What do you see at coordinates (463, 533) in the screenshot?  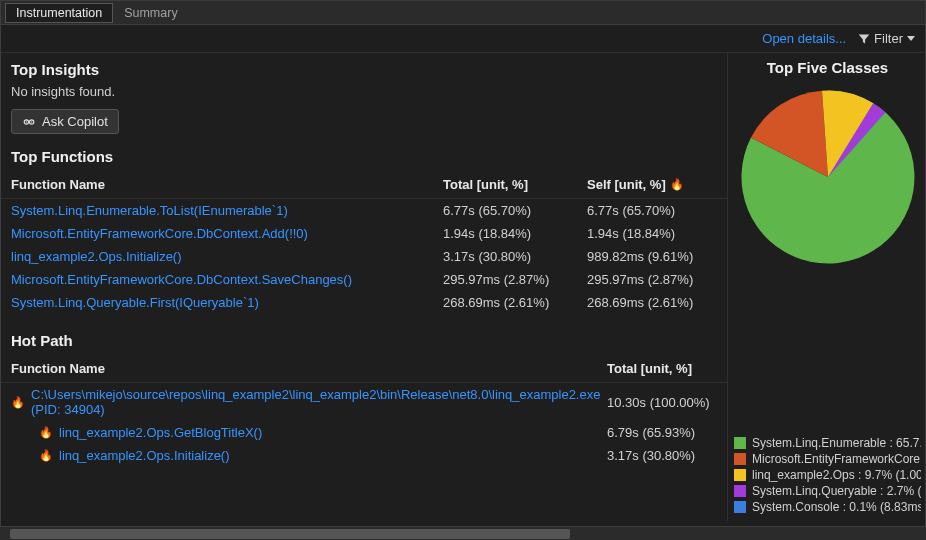 I see `horizontal-scrollbar` at bounding box center [463, 533].